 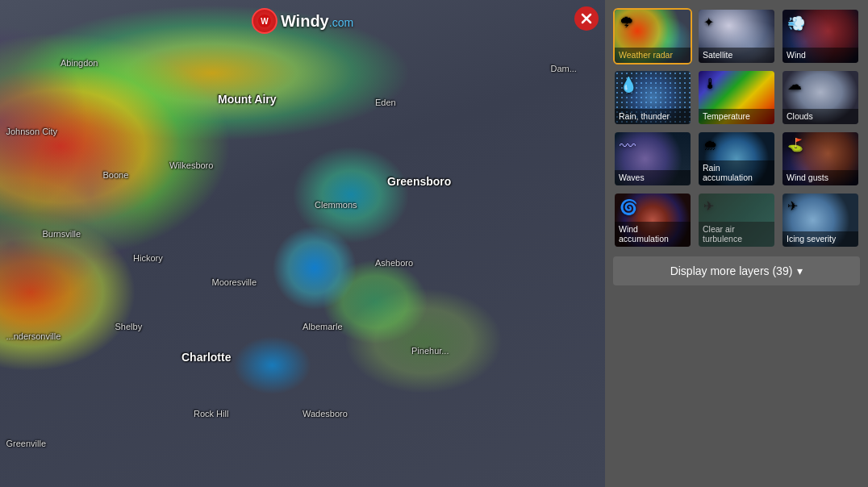 What do you see at coordinates (820, 116) in the screenshot?
I see `layer-label-clouds: Clouds` at bounding box center [820, 116].